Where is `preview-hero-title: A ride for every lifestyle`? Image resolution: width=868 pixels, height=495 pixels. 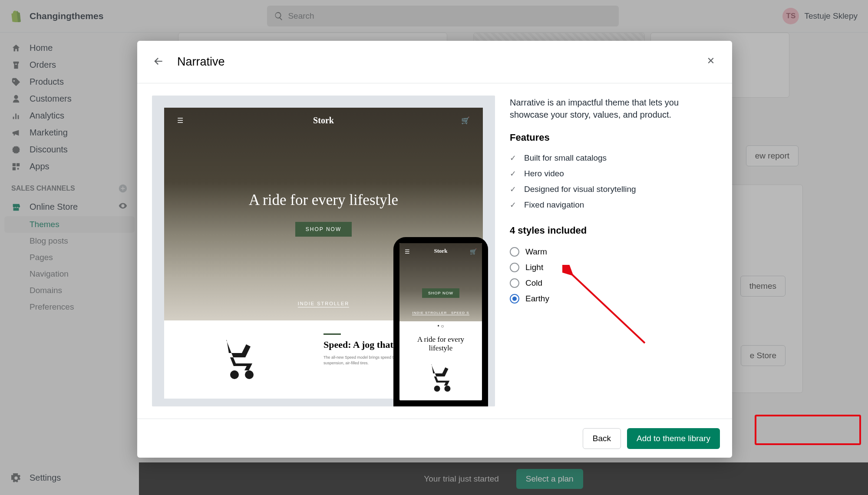 preview-hero-title: A ride for every lifestyle is located at coordinates (323, 200).